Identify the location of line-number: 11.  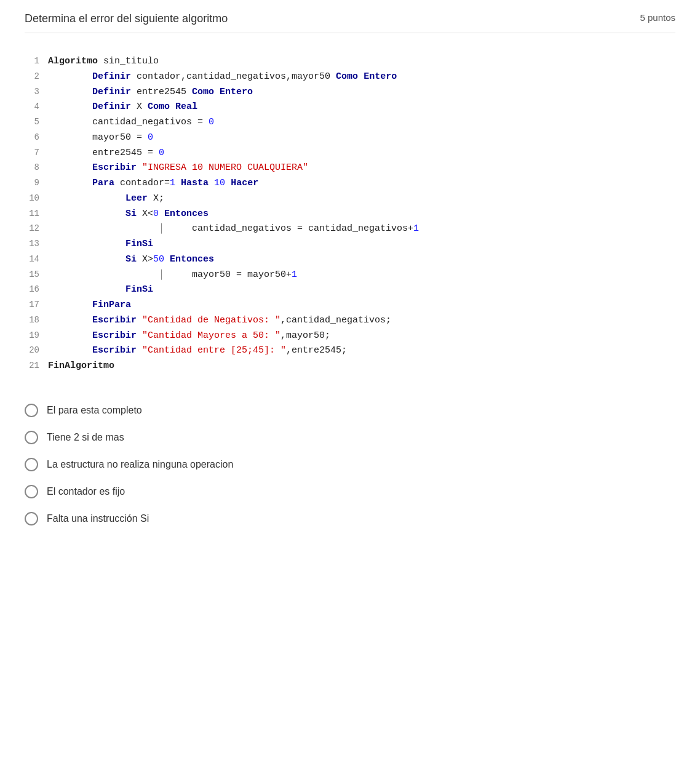
(36, 214).